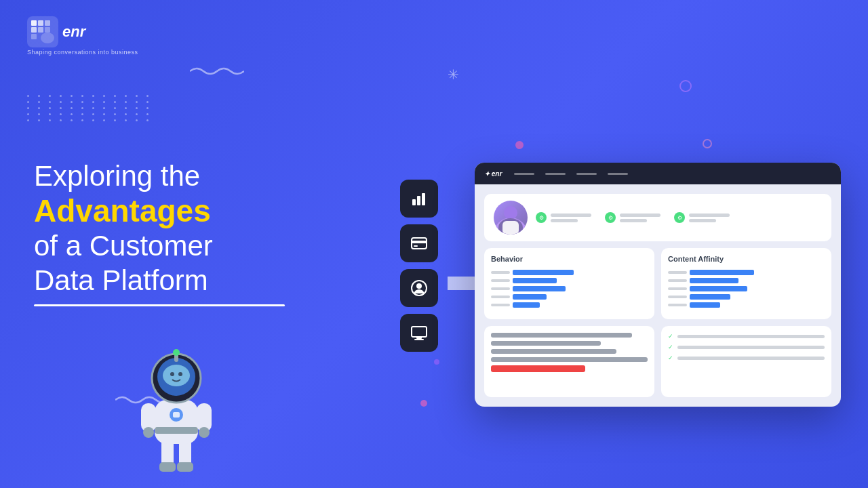  Describe the element at coordinates (679, 218) in the screenshot. I see `stat-icon-3: ⚙` at that location.